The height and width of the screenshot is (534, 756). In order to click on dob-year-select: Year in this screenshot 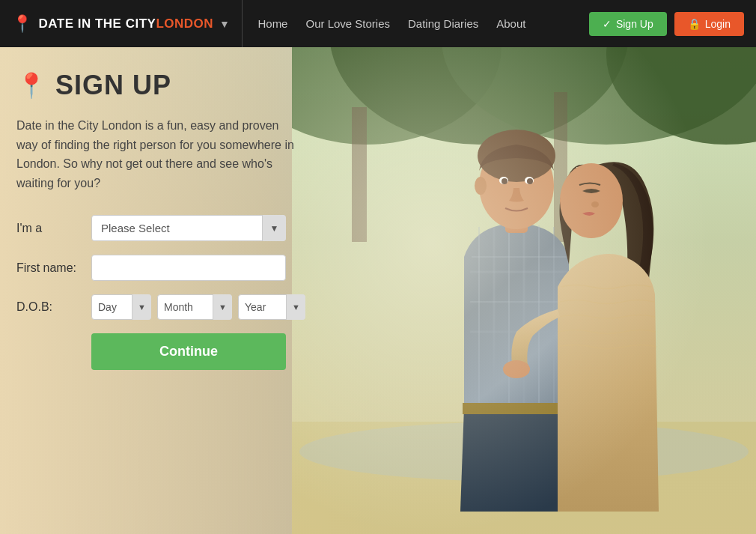, I will do `click(272, 307)`.